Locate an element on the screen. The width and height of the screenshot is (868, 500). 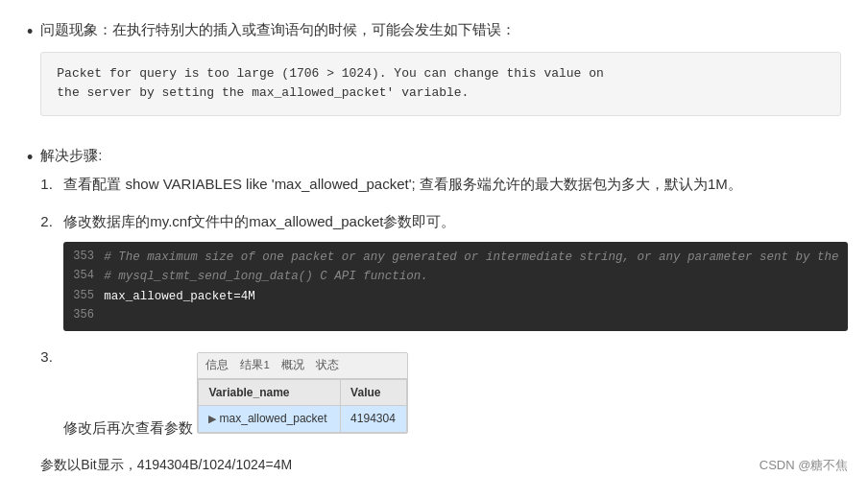
line-content-353: # The maximum size of one packet or any … is located at coordinates (470, 257).